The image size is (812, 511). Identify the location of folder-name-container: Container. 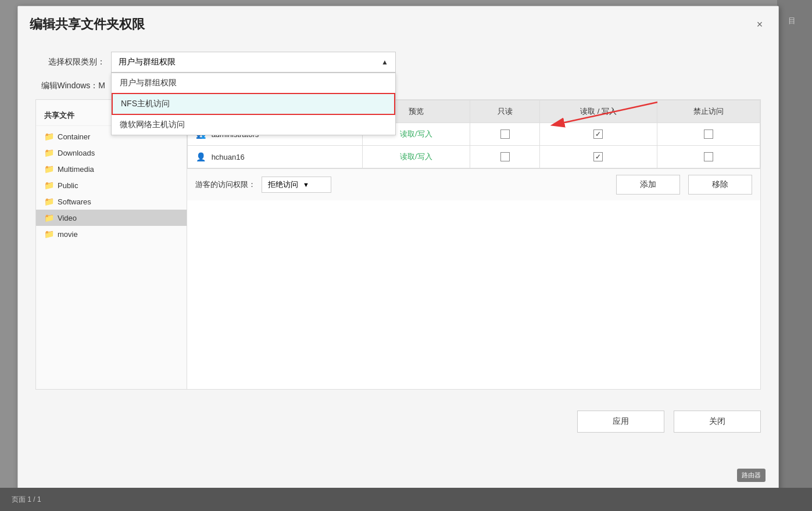
(74, 137).